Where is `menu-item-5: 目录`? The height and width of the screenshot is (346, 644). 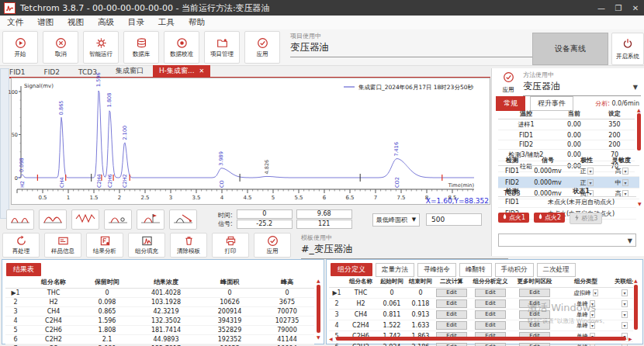
menu-item-5: 目录 is located at coordinates (137, 22).